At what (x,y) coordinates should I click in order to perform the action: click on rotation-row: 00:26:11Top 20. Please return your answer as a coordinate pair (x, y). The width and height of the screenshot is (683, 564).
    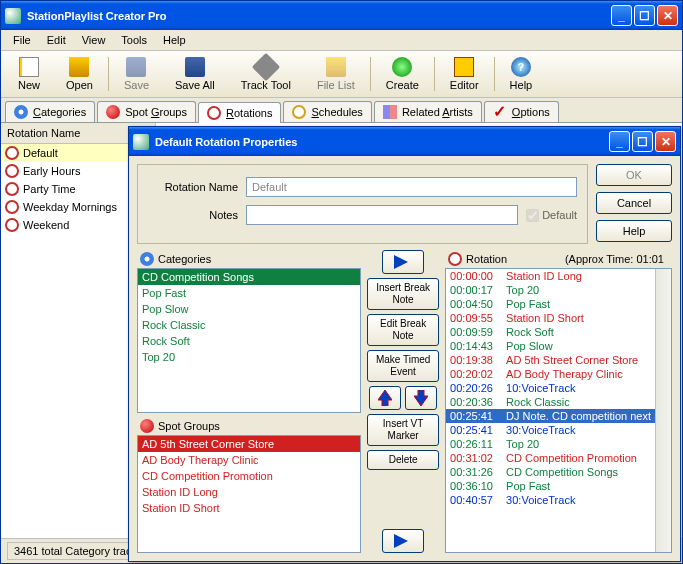
    Looking at the image, I should click on (550, 444).